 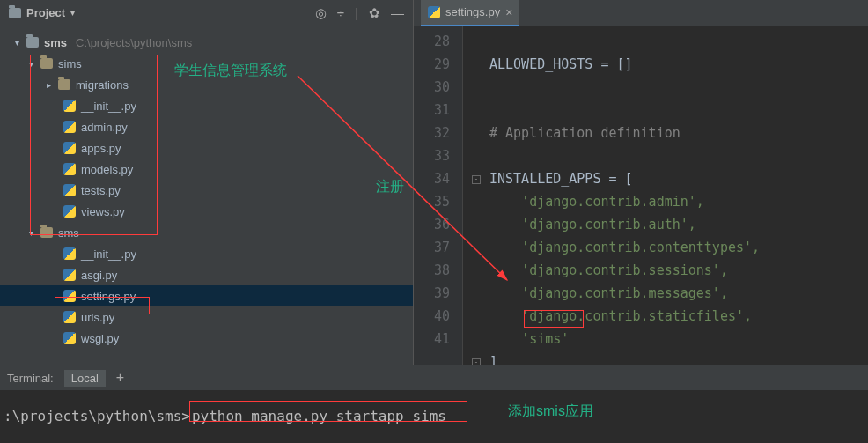 I want to click on project-dropdown-label: Project, so click(x=46, y=12).